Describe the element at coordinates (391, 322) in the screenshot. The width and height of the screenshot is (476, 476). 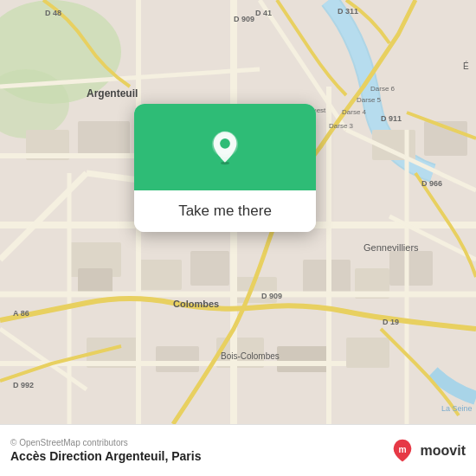
I see `svg-text: D 19` at that location.